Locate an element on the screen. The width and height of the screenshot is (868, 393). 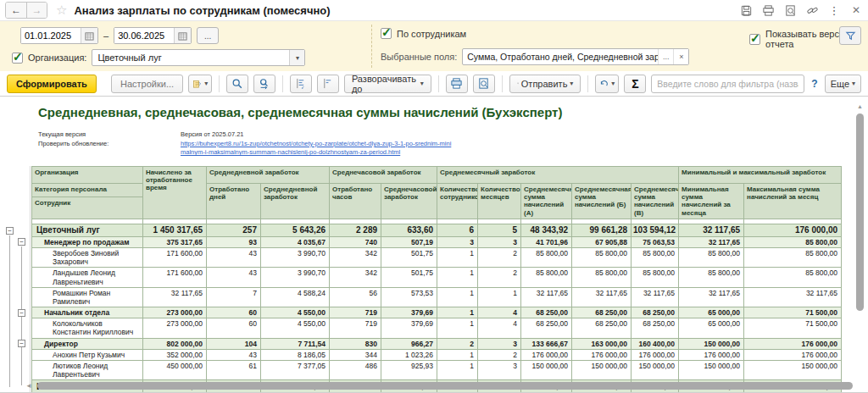
row-name-cell: Директор is located at coordinates (88, 344).